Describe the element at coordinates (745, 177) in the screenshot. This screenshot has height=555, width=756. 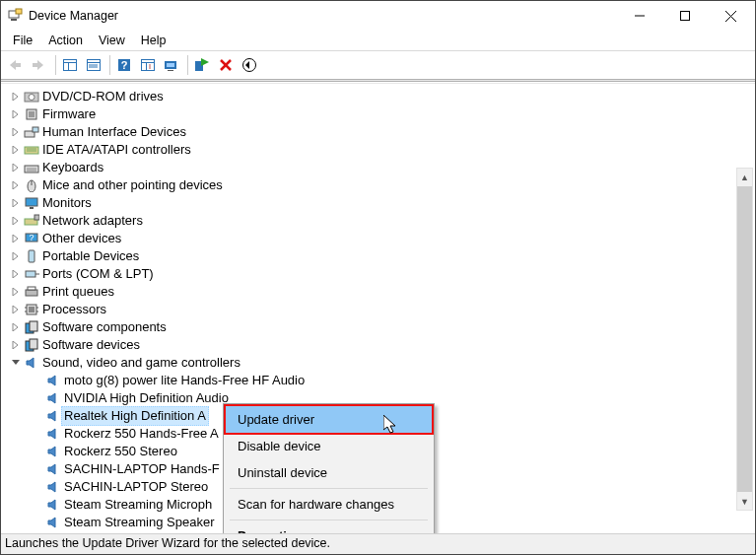
I see `scroll-up-button: ▲` at that location.